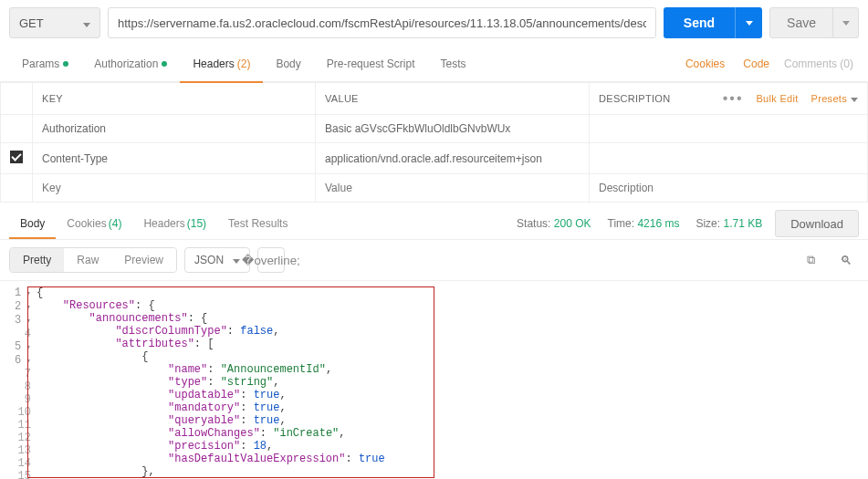 This screenshot has width=868, height=479. Describe the element at coordinates (834, 99) in the screenshot. I see `presets-dropdown: Presets` at that location.